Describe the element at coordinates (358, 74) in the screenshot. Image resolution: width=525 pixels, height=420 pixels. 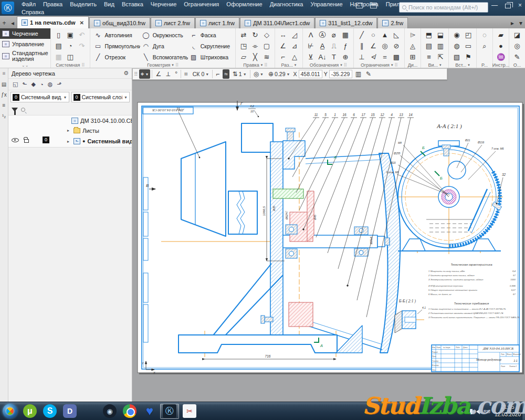
I see `properties-icon: ▥` at that location.